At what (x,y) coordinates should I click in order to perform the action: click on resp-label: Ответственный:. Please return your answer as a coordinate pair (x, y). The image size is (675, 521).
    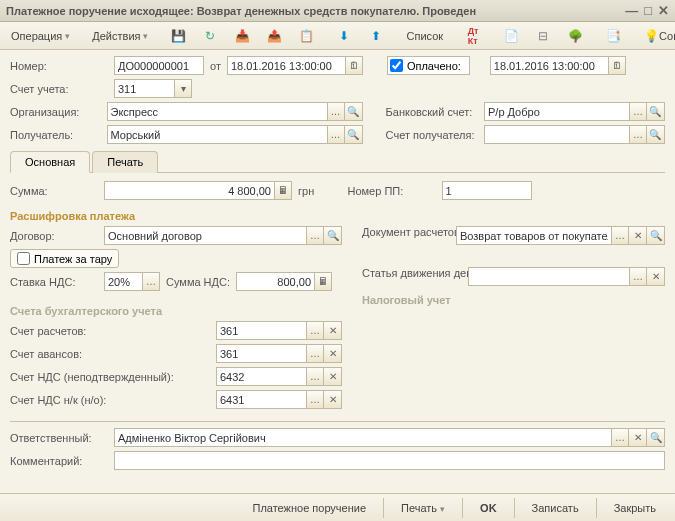
    Looking at the image, I should click on (59, 438).